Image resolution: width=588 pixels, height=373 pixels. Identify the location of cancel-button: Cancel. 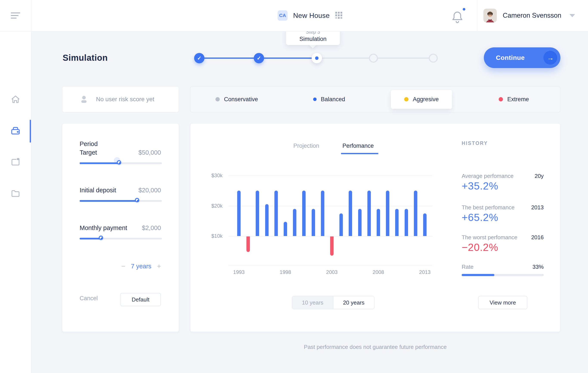
(89, 298).